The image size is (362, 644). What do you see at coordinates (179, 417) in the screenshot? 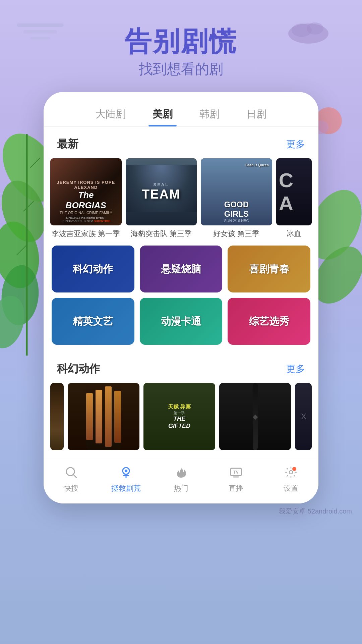
I see `gifted-text: 天赋 异禀 第一季 THEGIFTED` at bounding box center [179, 417].